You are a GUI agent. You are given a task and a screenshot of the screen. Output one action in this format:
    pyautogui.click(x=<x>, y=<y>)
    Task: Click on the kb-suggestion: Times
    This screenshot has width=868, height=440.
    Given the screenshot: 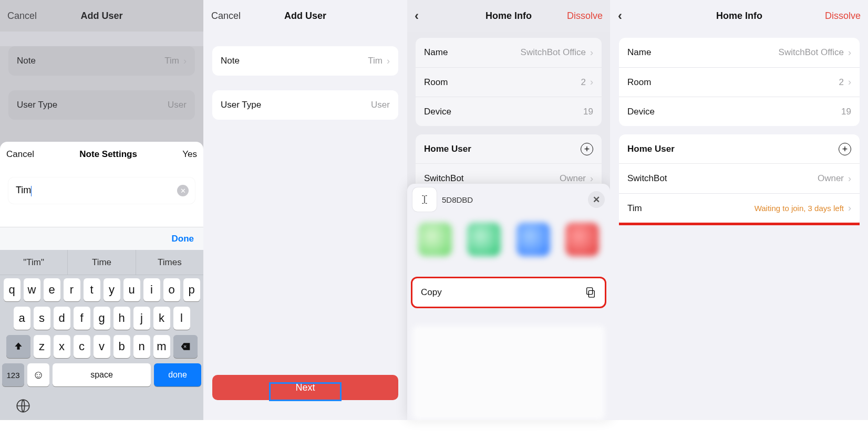 What is the action you would take?
    pyautogui.click(x=169, y=263)
    